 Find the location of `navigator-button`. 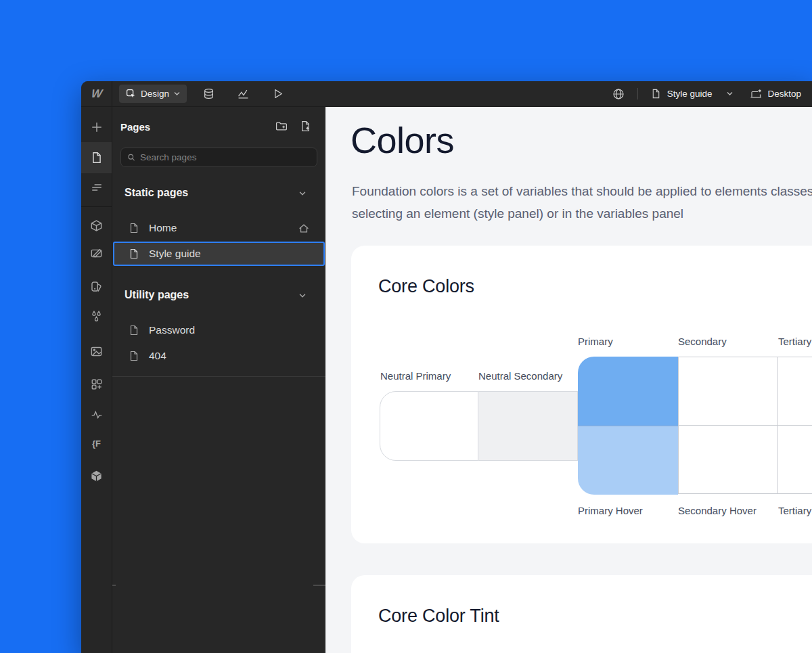

navigator-button is located at coordinates (96, 187).